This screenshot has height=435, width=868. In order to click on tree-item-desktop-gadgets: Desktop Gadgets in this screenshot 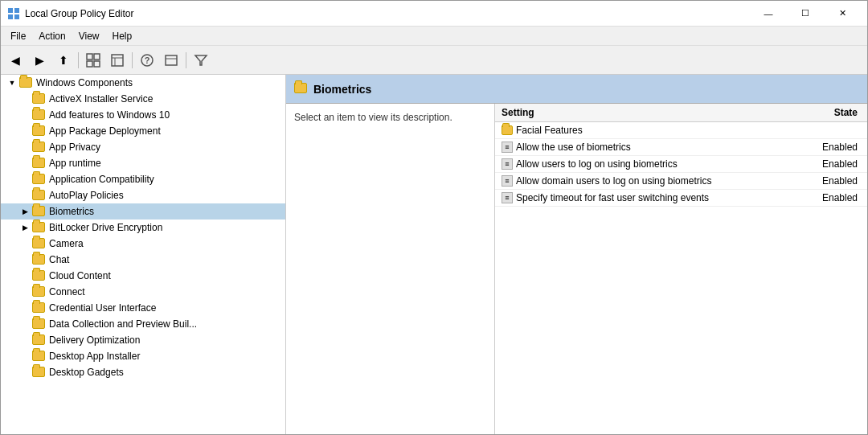, I will do `click(143, 372)`.